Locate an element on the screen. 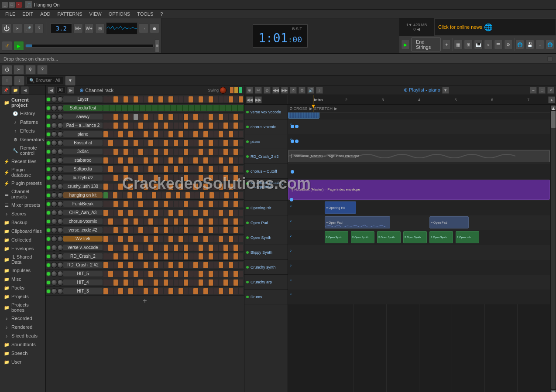 Image resolution: width=556 pixels, height=392 pixels. scroll-pos is located at coordinates (157, 46).